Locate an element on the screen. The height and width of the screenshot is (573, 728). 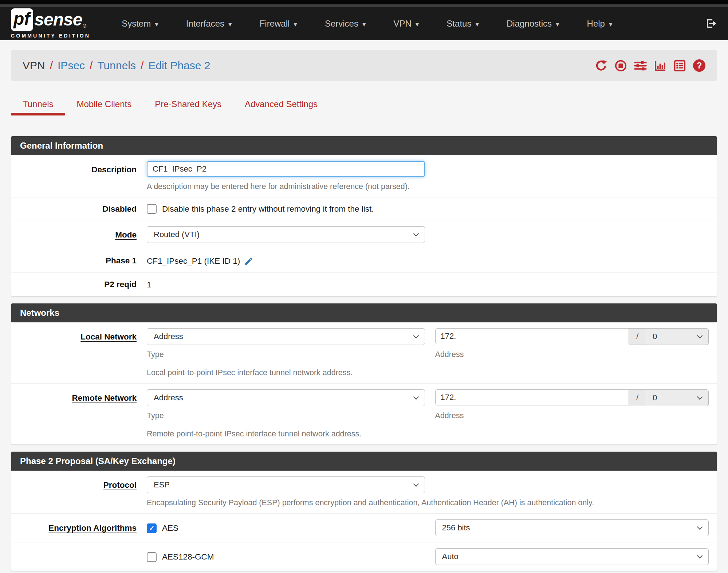
tab-mobile-clients: Mobile Clients is located at coordinates (104, 107).